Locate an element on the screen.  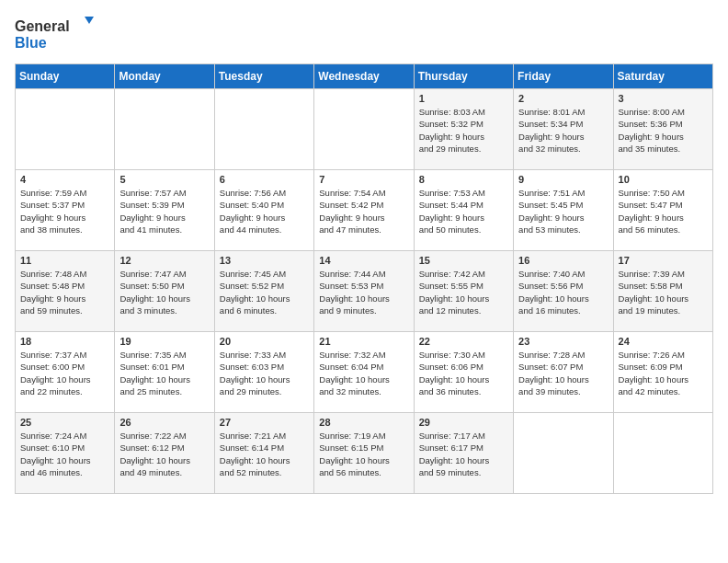
day-info: Sunrise: 7:51 AM Sunset: 5:45 PM Dayligh… is located at coordinates (563, 212).